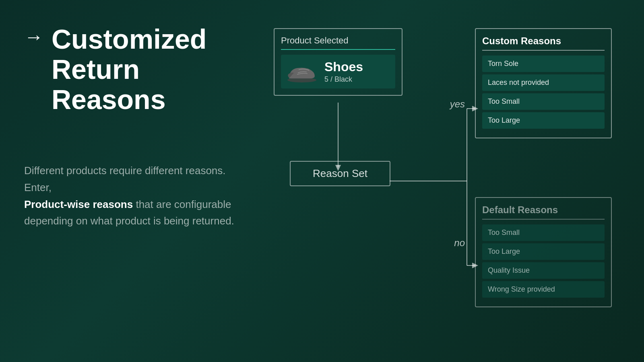 Image resolution: width=644 pixels, height=362 pixels. What do you see at coordinates (543, 290) in the screenshot?
I see `list-item: Wrong Size provided` at bounding box center [543, 290].